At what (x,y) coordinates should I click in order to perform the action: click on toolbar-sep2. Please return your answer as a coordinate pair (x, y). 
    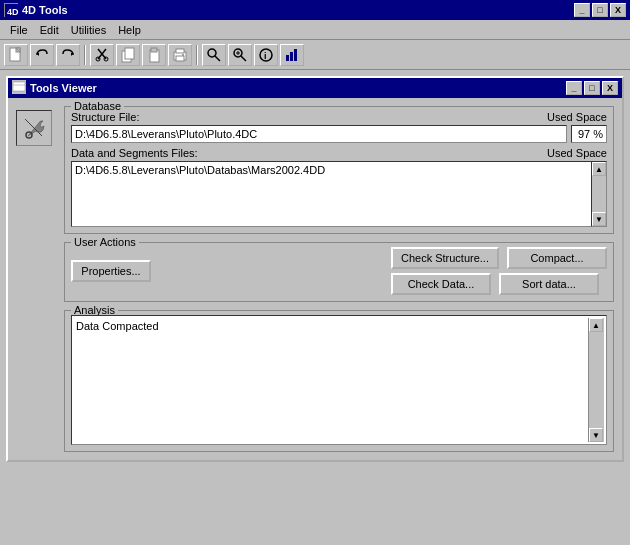
    Looking at the image, I should click on (197, 55).